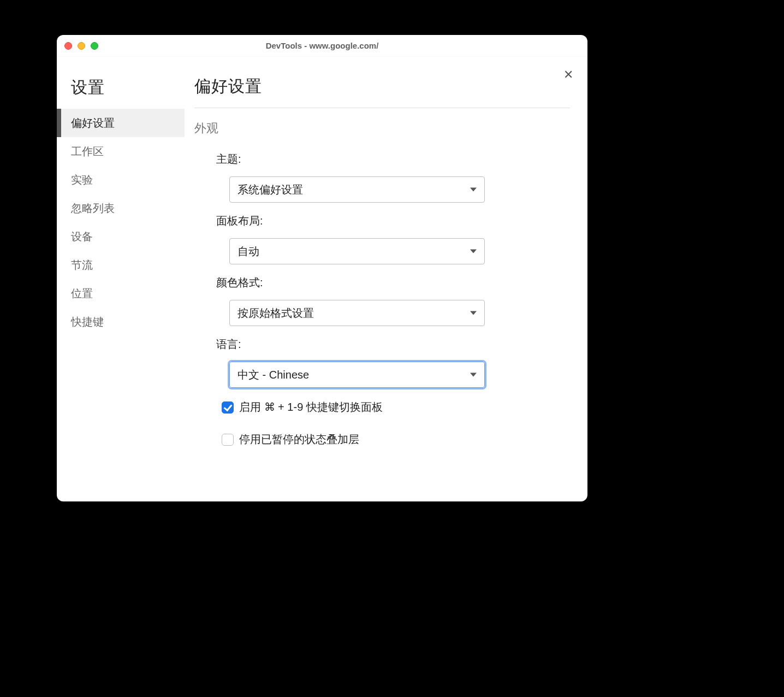  I want to click on sidebar-item-workspace: 工作区, so click(121, 151).